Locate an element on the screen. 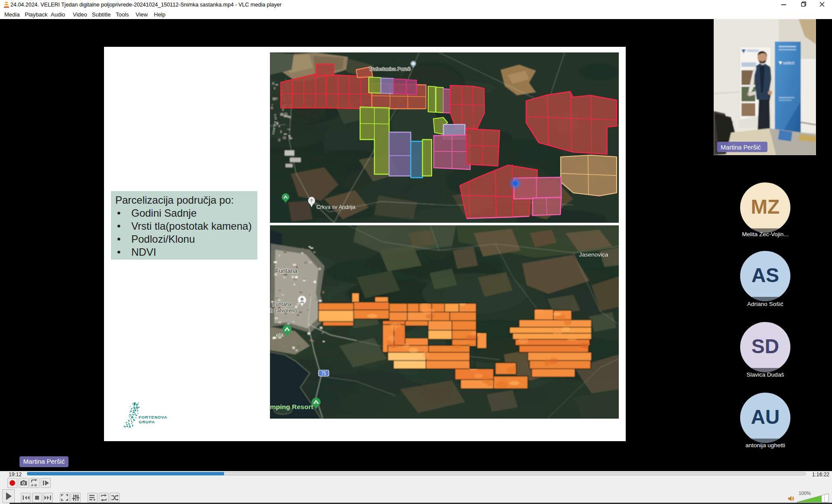 The width and height of the screenshot is (832, 504). svg-text: Jasenovica is located at coordinates (594, 255).